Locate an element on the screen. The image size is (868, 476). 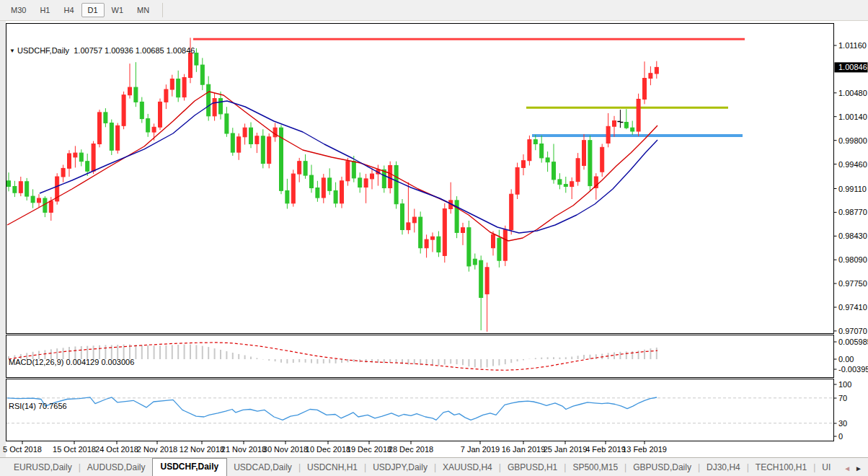
date-label: 30 Nov 2018 is located at coordinates (285, 449).